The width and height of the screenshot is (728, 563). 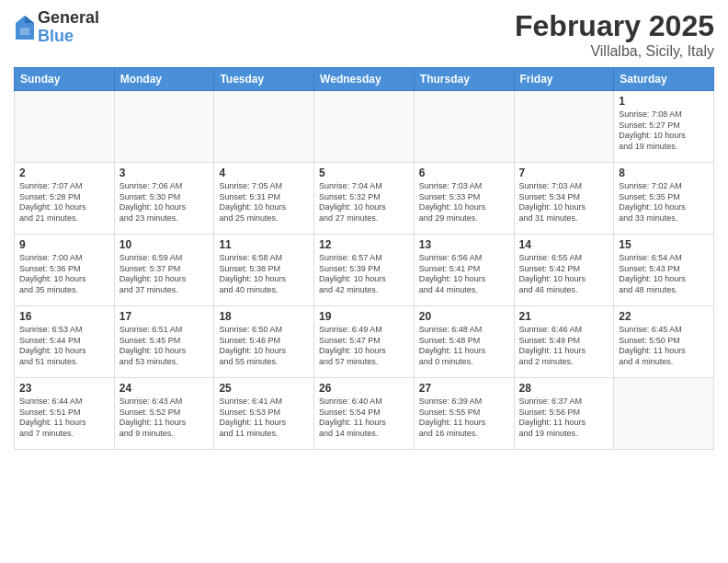 What do you see at coordinates (364, 388) in the screenshot?
I see `day-number: 26` at bounding box center [364, 388].